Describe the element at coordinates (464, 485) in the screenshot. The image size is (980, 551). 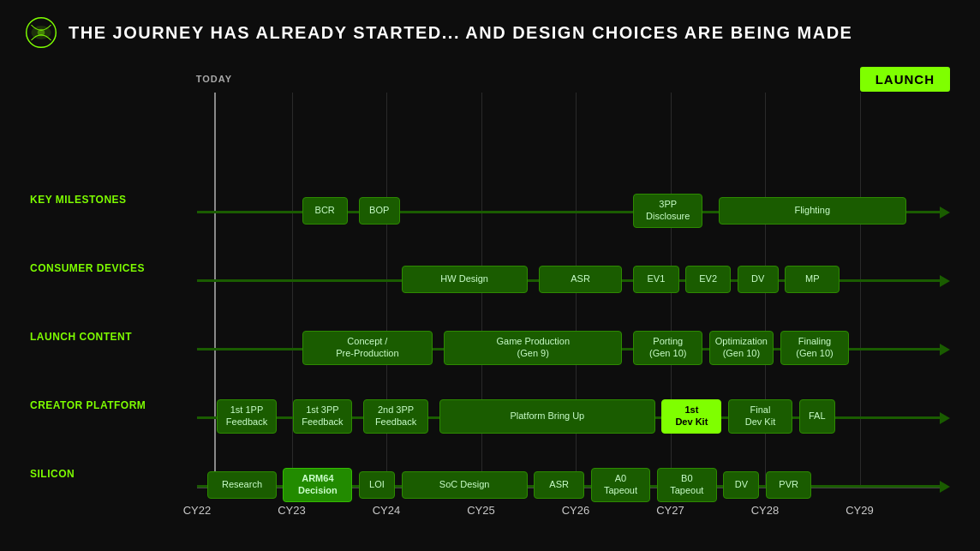
I see `milestone-silicon-SoC-Design: SoC Design` at that location.